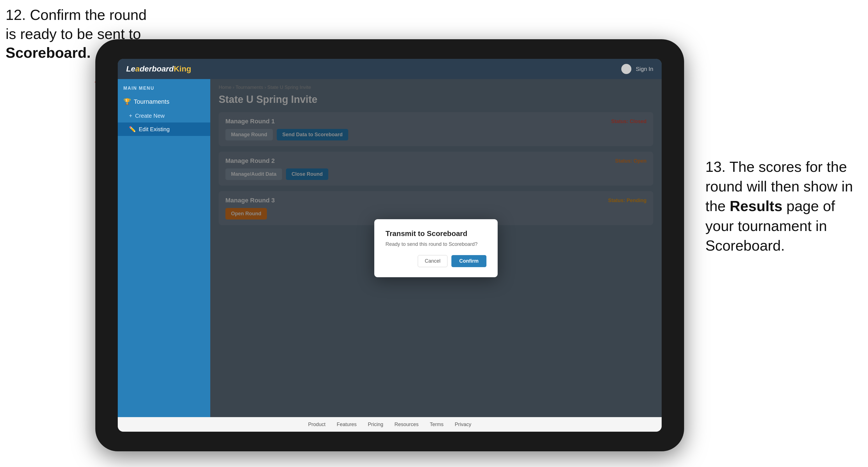 The height and width of the screenshot is (467, 868). What do you see at coordinates (76, 15) in the screenshot?
I see `annotation-line1: 12. Confirm the round` at bounding box center [76, 15].